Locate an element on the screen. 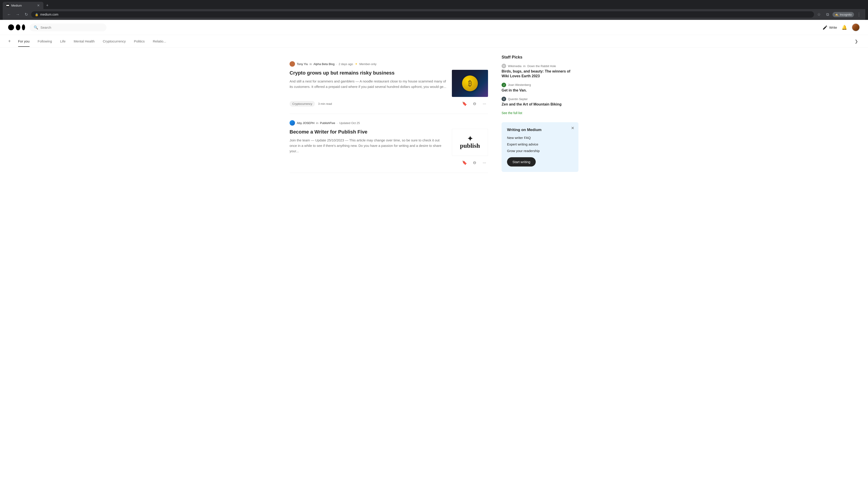 The height and width of the screenshot is (488, 868). topic-for-you: For you is located at coordinates (24, 41).